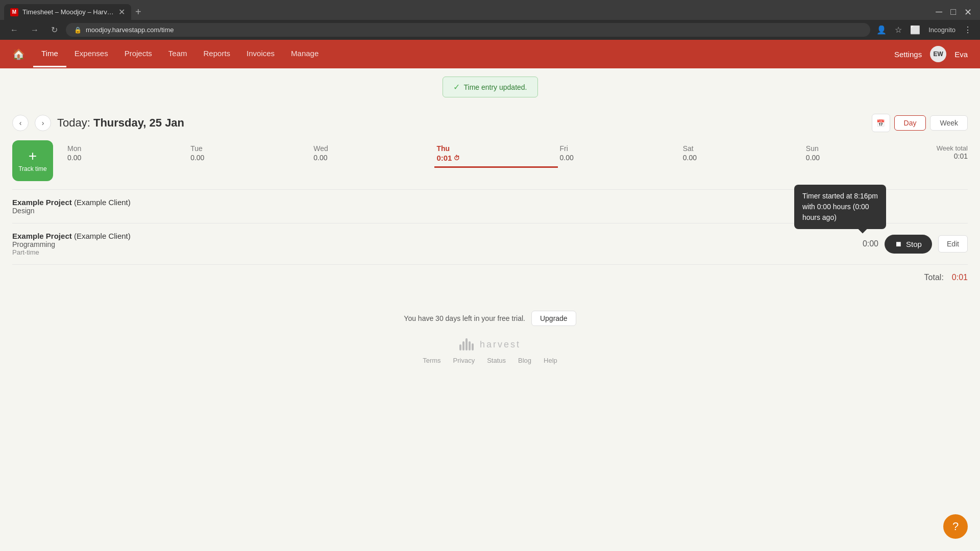  What do you see at coordinates (468, 30) in the screenshot?
I see `address-bar: 🔒 moodjoy.harvestapp.com/time` at bounding box center [468, 30].